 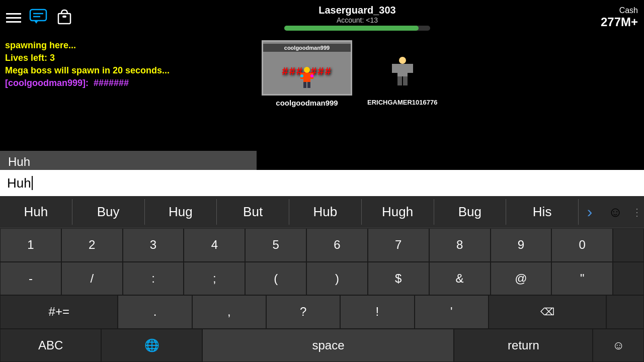 What do you see at coordinates (337, 279) in the screenshot?
I see `key-close-paren: )` at bounding box center [337, 279].